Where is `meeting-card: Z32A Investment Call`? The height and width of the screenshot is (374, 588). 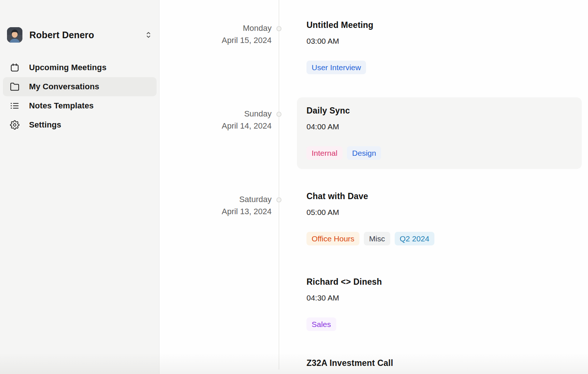
meeting-card: Z32A Investment Call is located at coordinates (440, 362).